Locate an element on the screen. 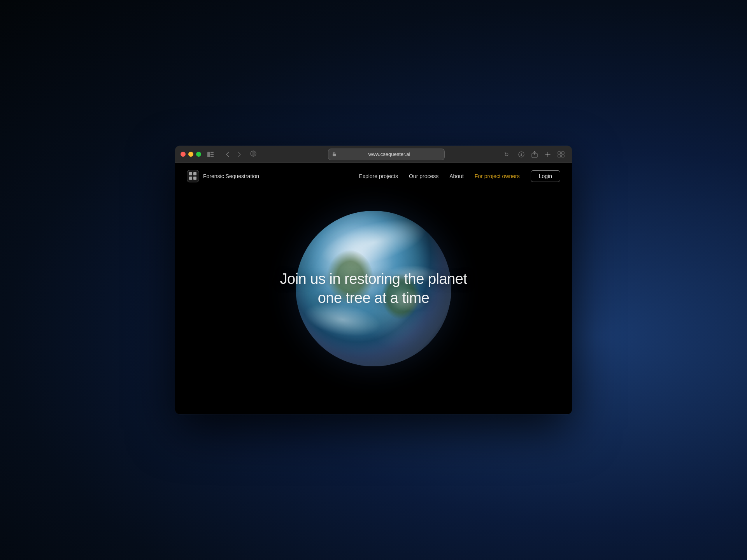 This screenshot has width=747, height=560. browser-actions: ⬇ is located at coordinates (541, 154).